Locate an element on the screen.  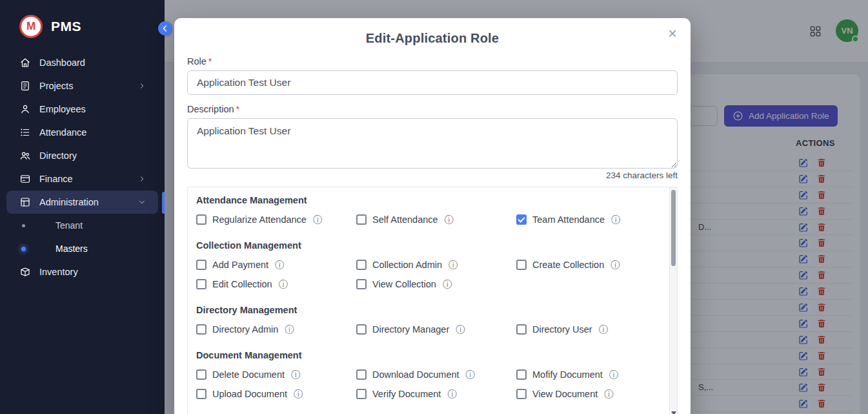
close-icon: × is located at coordinates (672, 34).